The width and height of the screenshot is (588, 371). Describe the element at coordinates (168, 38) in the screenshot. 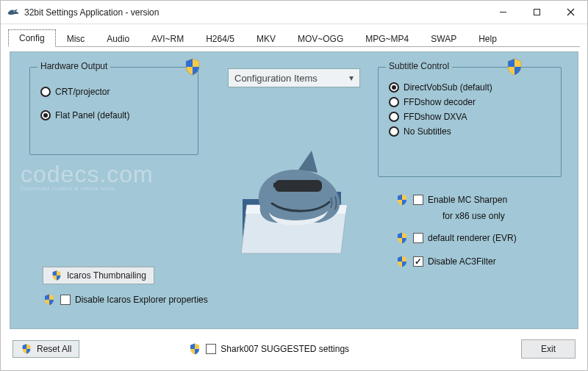

I see `tab-avi-rm: AVI~RM` at that location.